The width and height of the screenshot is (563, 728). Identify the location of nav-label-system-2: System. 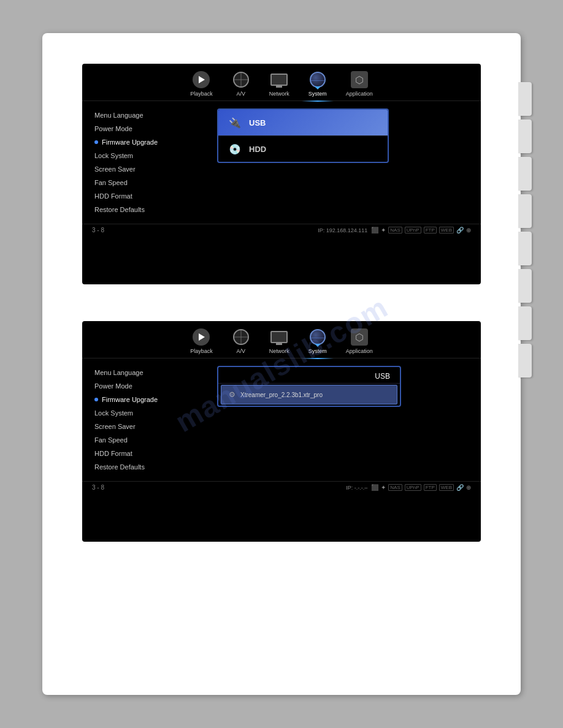
(318, 351).